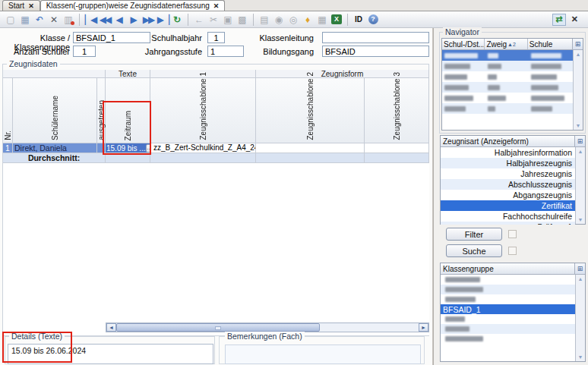 The width and height of the screenshot is (588, 365). I want to click on tab-start: Start ✕, so click(21, 5).